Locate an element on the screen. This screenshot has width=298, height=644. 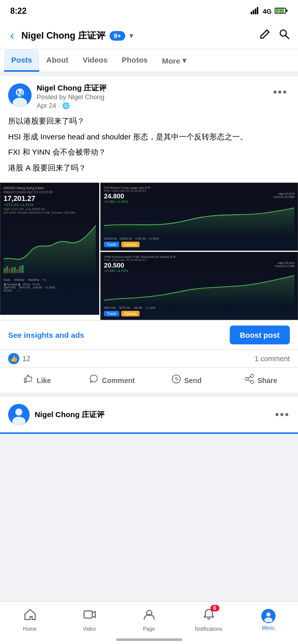
status-bar: 8:22 4G ⚡ is located at coordinates (149, 11).